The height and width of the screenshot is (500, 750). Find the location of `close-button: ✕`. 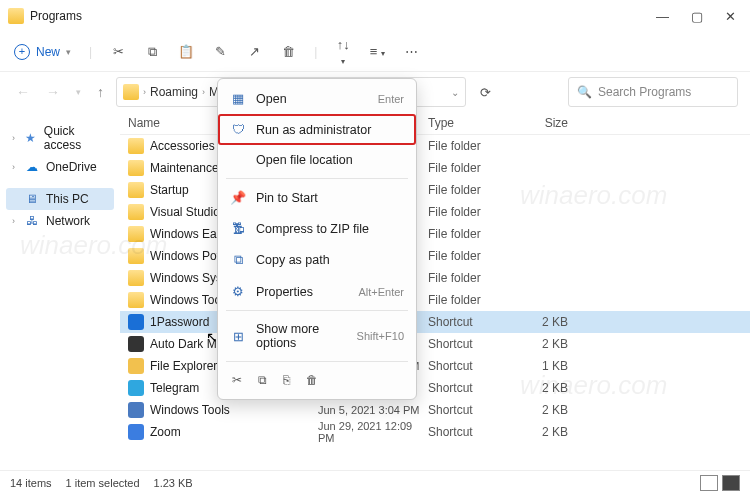

close-button: ✕ is located at coordinates (730, 16).